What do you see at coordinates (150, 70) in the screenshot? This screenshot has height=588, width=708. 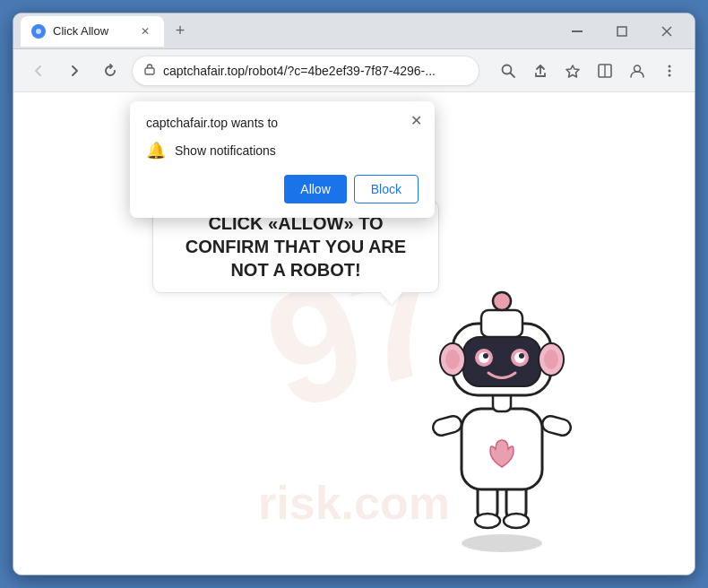 I see `lock-icon` at bounding box center [150, 70].